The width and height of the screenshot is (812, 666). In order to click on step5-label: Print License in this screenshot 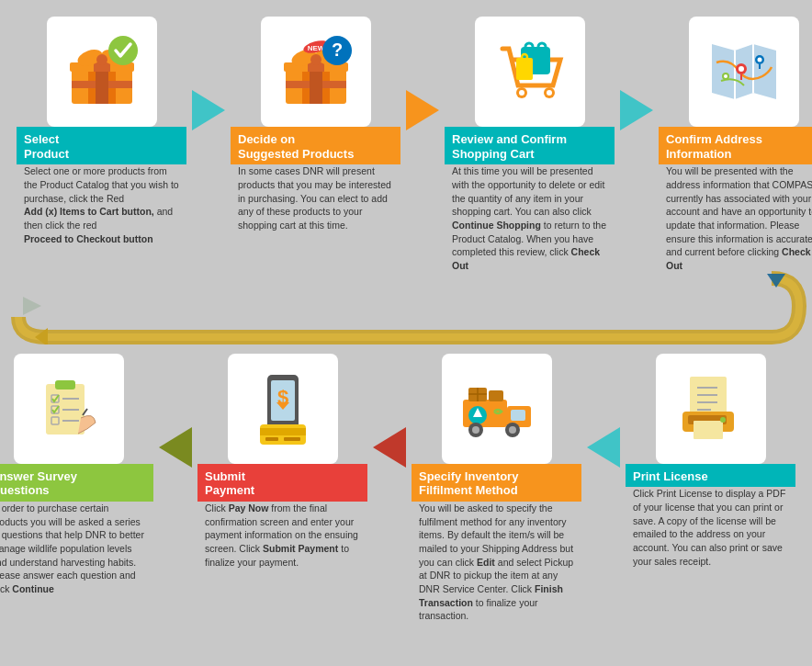, I will do `click(711, 476)`.